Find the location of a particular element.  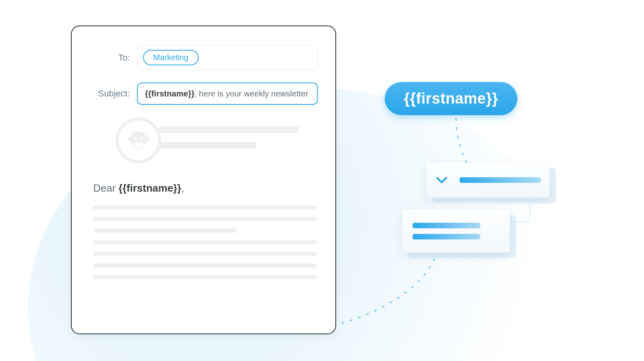

avatar is located at coordinates (139, 140).